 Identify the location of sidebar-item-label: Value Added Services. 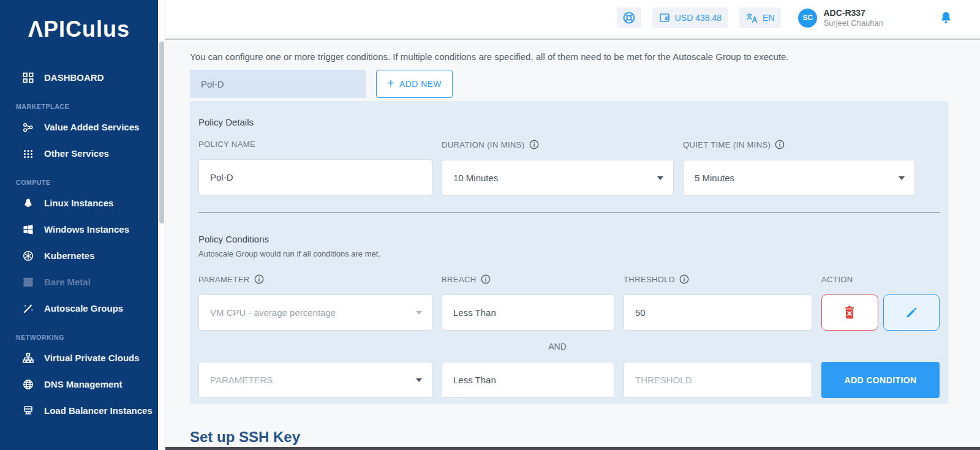
(92, 127).